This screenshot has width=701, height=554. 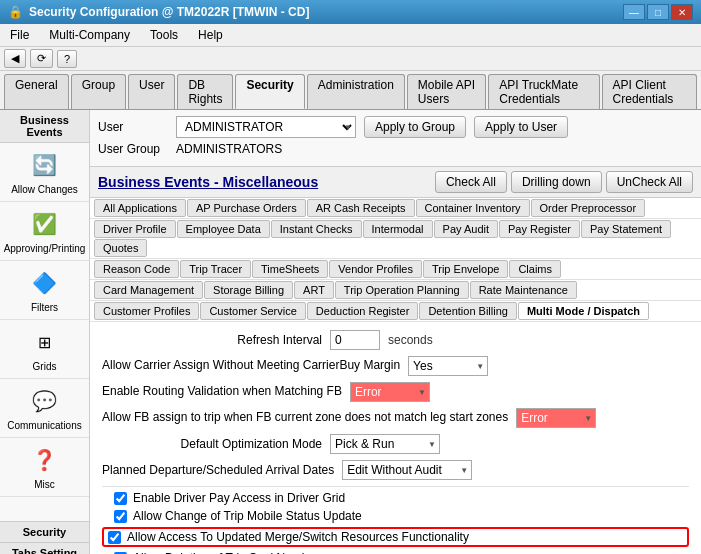 What do you see at coordinates (212, 340) in the screenshot?
I see `refresh-interval-label: Refresh Interval` at bounding box center [212, 340].